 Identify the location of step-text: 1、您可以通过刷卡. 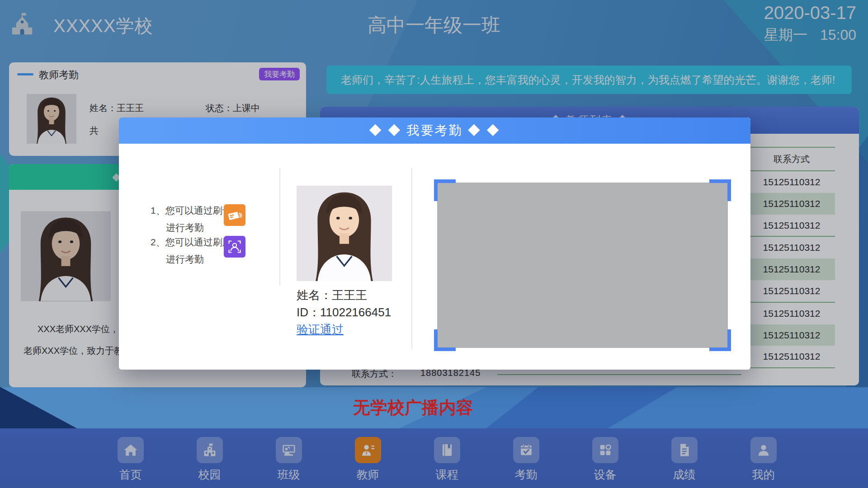
(191, 211).